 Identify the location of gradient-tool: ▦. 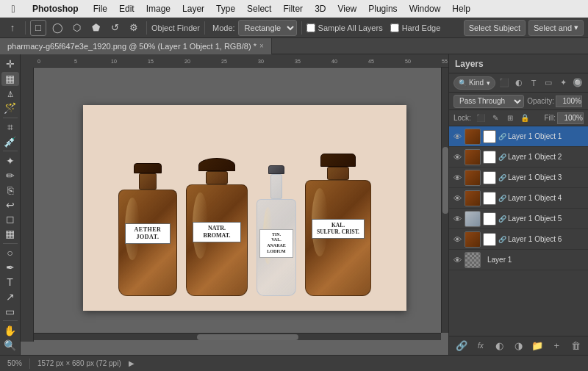
(10, 234).